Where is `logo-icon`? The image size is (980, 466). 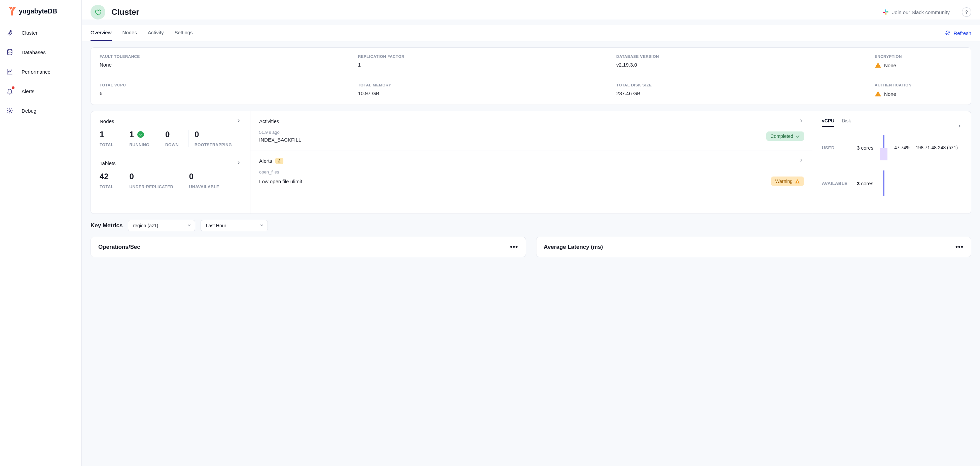 logo-icon is located at coordinates (11, 11).